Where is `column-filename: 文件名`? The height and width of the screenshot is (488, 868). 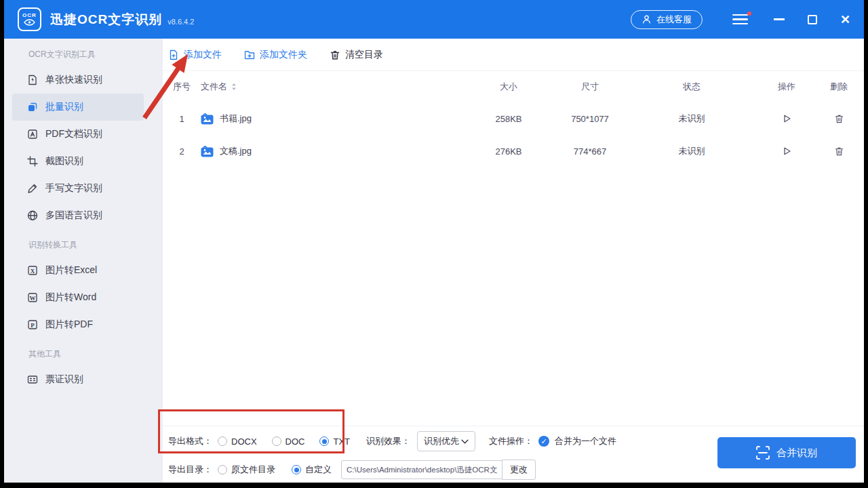 column-filename: 文件名 is located at coordinates (214, 87).